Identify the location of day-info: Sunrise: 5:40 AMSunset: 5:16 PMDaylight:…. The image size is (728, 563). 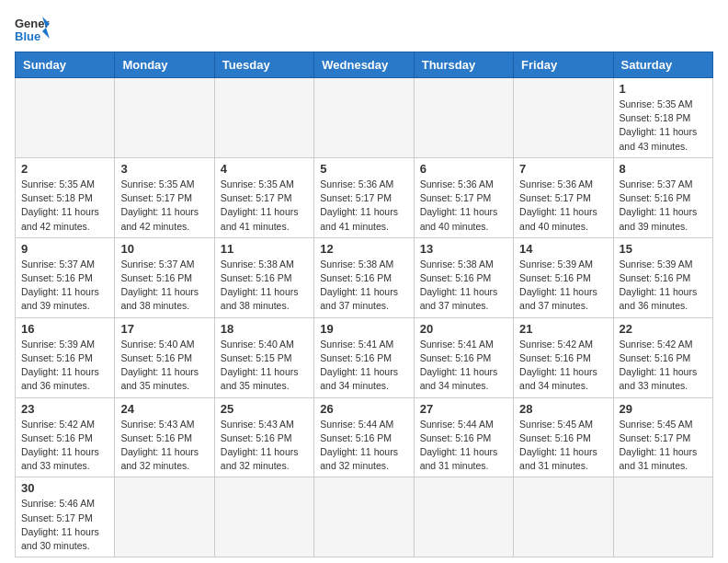
(164, 366).